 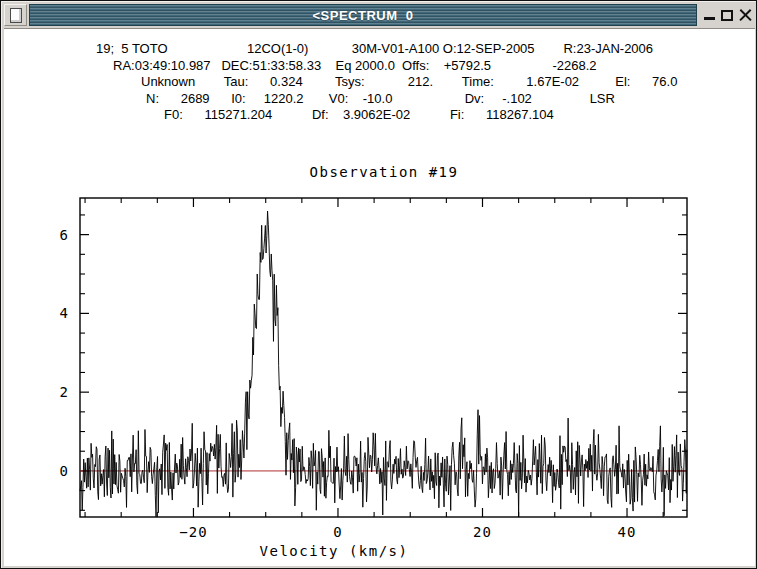 I want to click on maximize-icon, so click(x=727, y=16).